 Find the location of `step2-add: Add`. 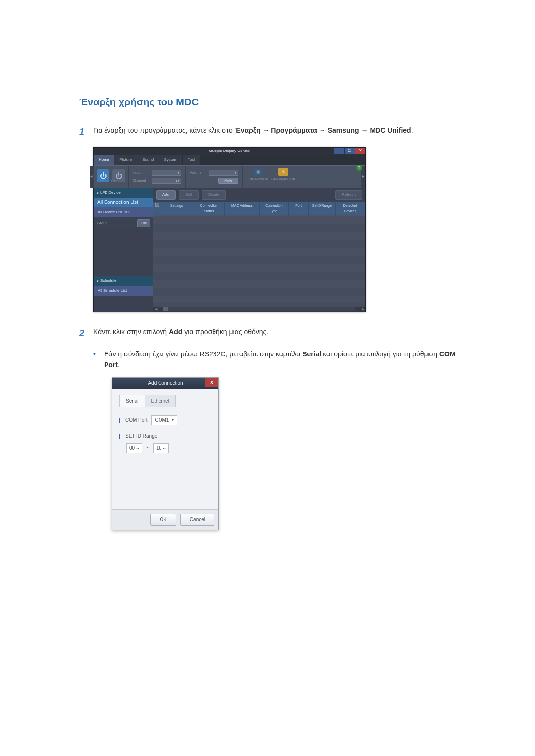

step2-add: Add is located at coordinates (175, 332).